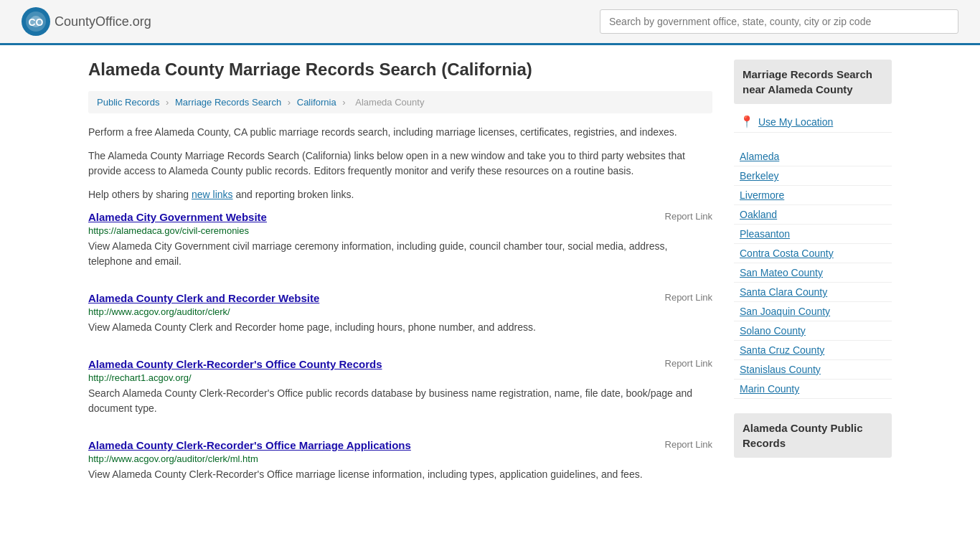 This screenshot has width=980, height=551. What do you see at coordinates (813, 195) in the screenshot?
I see `sidebar-list-item: Livermore` at bounding box center [813, 195].